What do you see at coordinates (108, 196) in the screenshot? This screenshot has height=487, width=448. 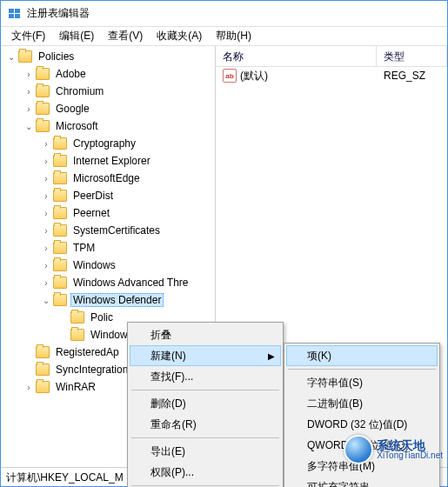 I see `tree-item-peerdist: ›PeerDist` at bounding box center [108, 196].